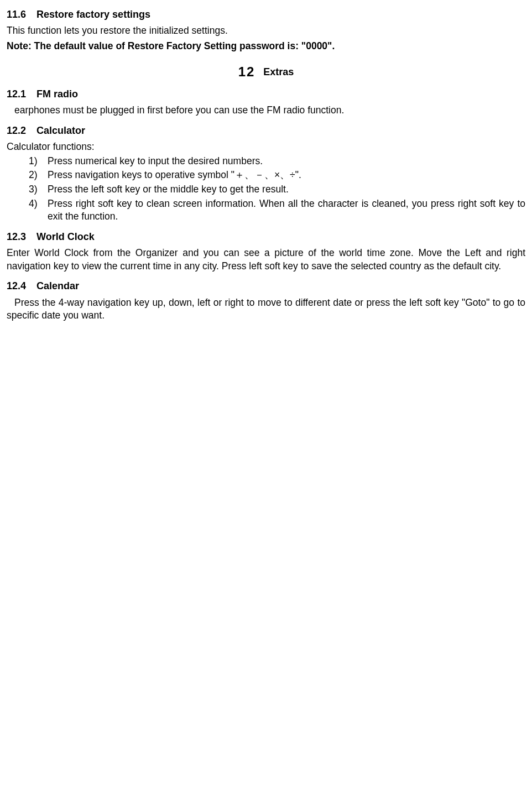 Image resolution: width=532 pixels, height=793 pixels. I want to click on list-marker: 1), so click(33, 161).